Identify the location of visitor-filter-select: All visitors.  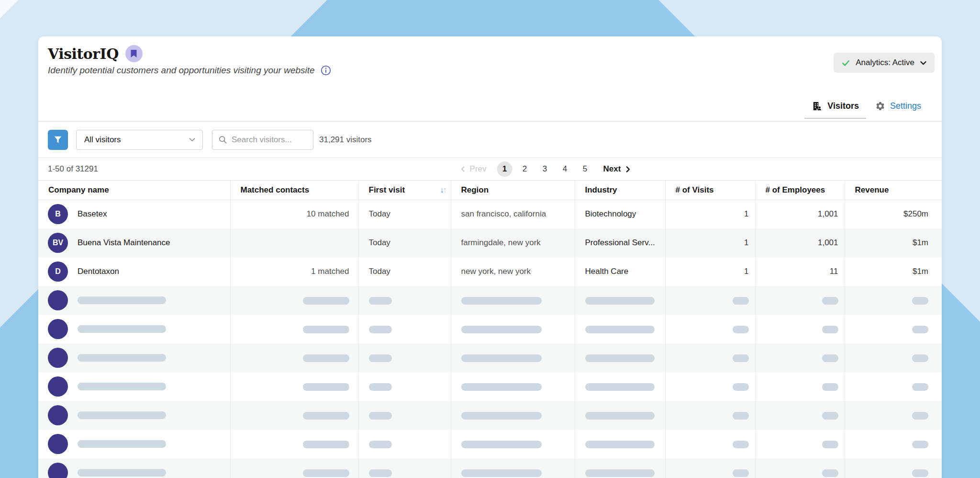
(140, 140).